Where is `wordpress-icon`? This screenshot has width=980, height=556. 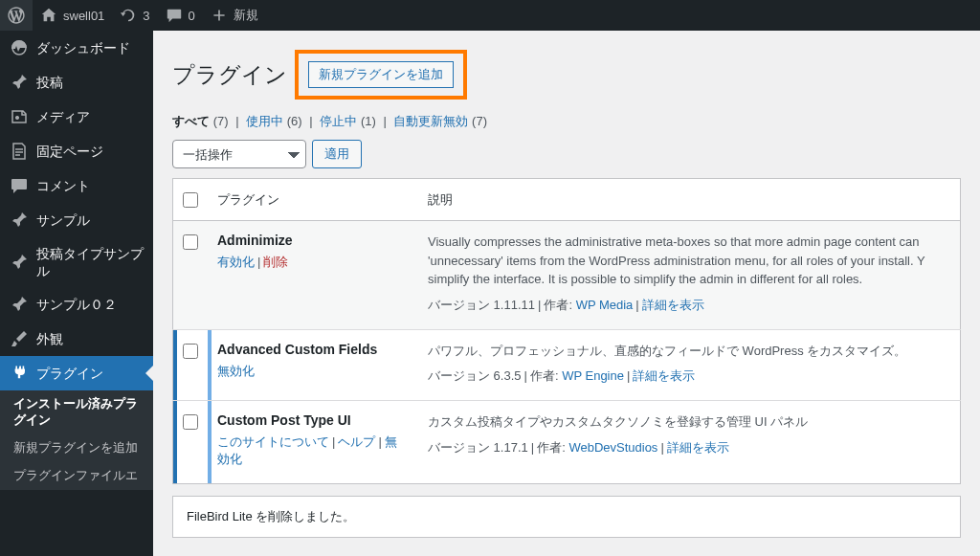
wordpress-icon is located at coordinates (16, 15).